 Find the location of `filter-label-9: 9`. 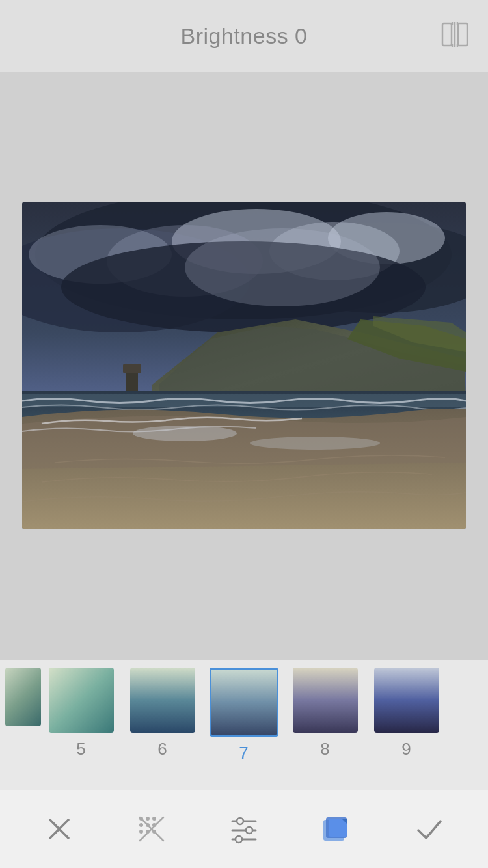

filter-label-9: 9 is located at coordinates (406, 750).